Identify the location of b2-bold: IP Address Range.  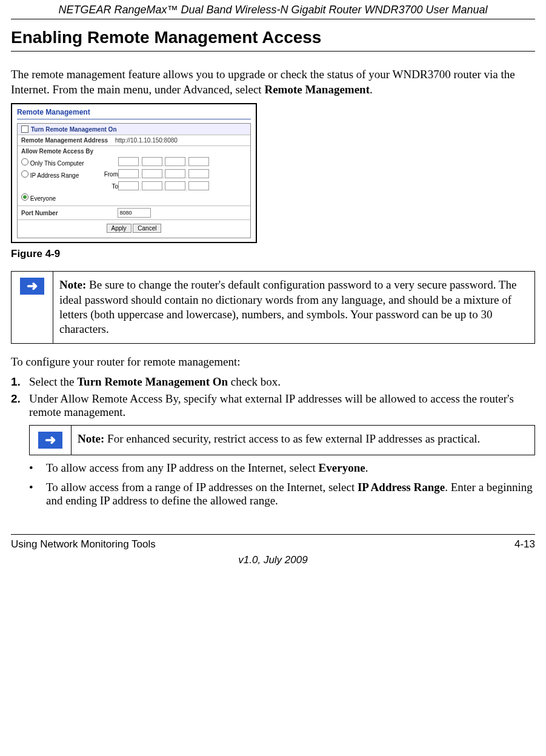
(401, 487).